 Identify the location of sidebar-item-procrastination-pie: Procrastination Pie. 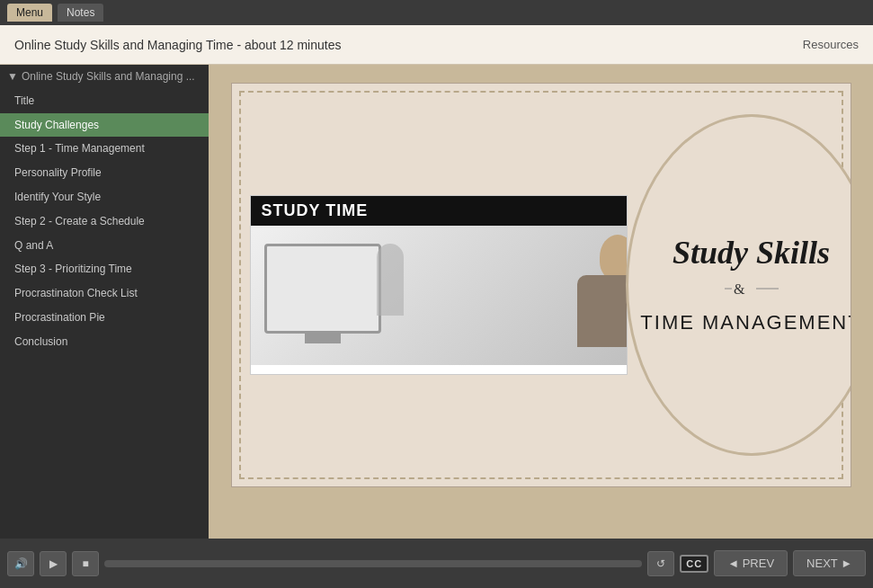
(104, 318).